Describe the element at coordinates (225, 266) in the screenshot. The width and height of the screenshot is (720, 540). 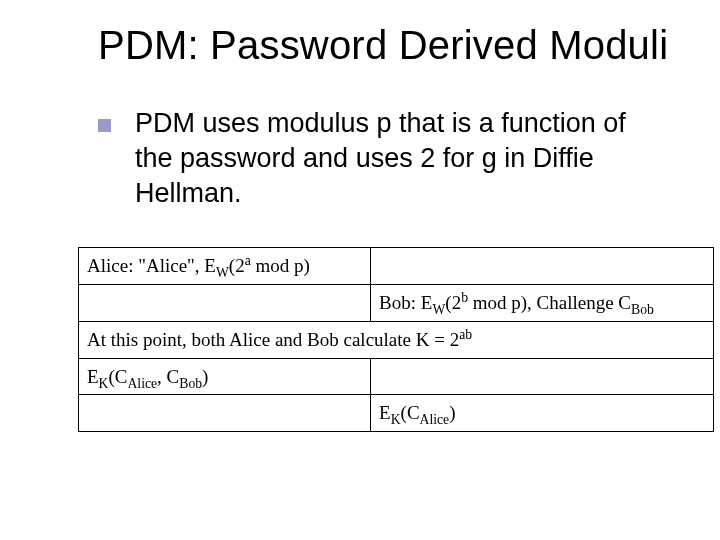
I see `cell-alice-msg1: Alice: "Alice", EW(2a mod p)` at that location.